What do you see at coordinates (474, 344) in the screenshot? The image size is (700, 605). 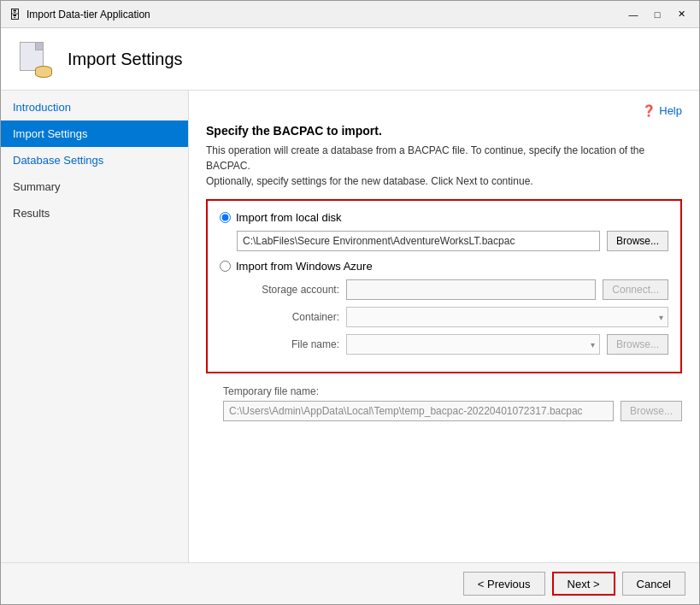 I see `file-name-select` at bounding box center [474, 344].